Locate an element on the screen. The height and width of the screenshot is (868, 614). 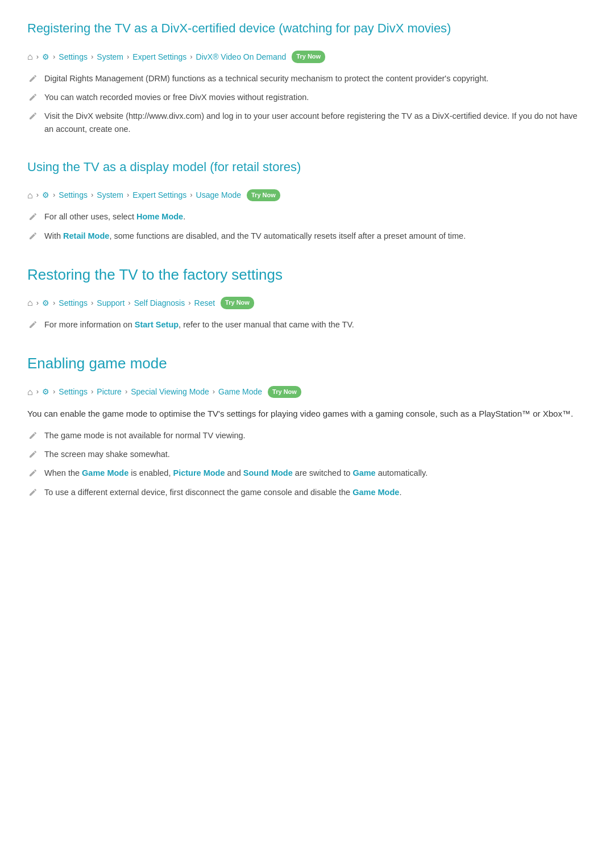
bullet-text: The screen may shake somewhat. is located at coordinates (107, 455).